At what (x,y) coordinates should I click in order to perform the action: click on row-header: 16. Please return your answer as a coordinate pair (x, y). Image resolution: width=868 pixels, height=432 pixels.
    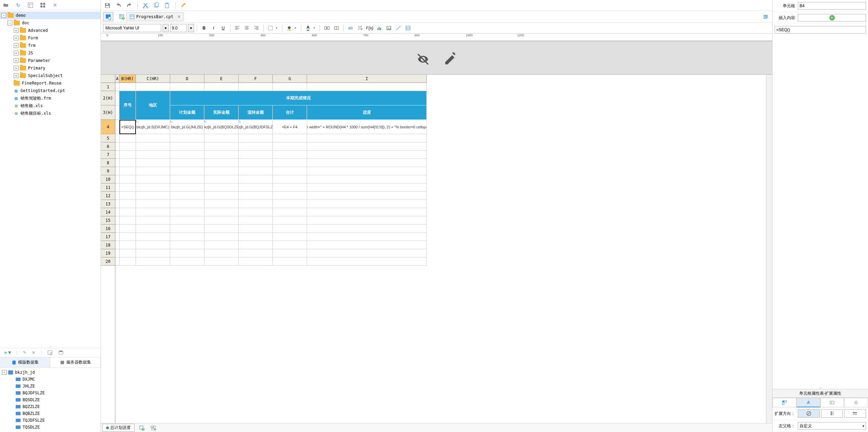
    Looking at the image, I should click on (108, 229).